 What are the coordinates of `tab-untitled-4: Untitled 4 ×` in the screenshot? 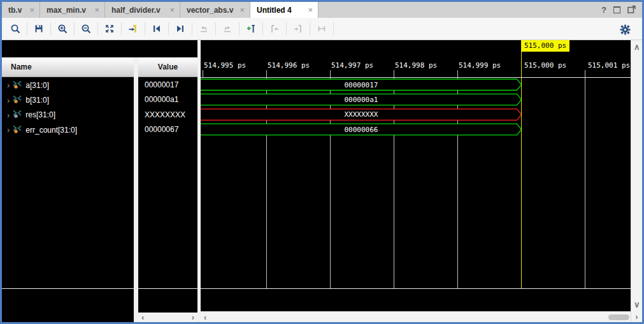 It's located at (284, 10).